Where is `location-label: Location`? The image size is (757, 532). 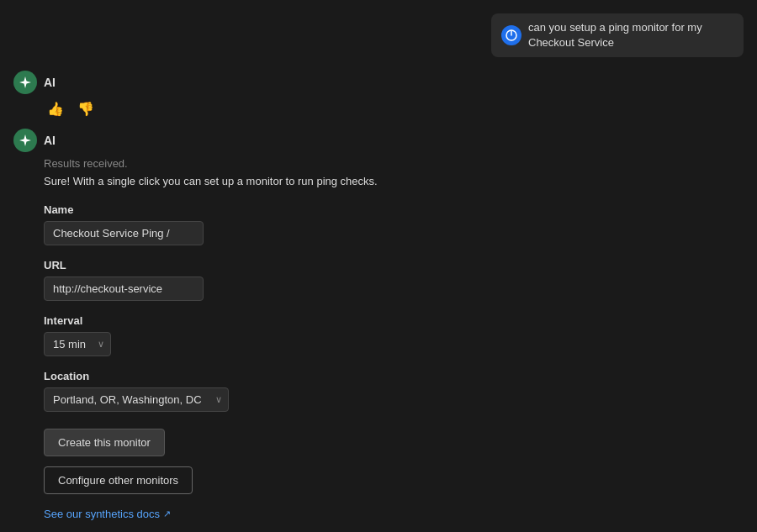 location-label: Location is located at coordinates (394, 377).